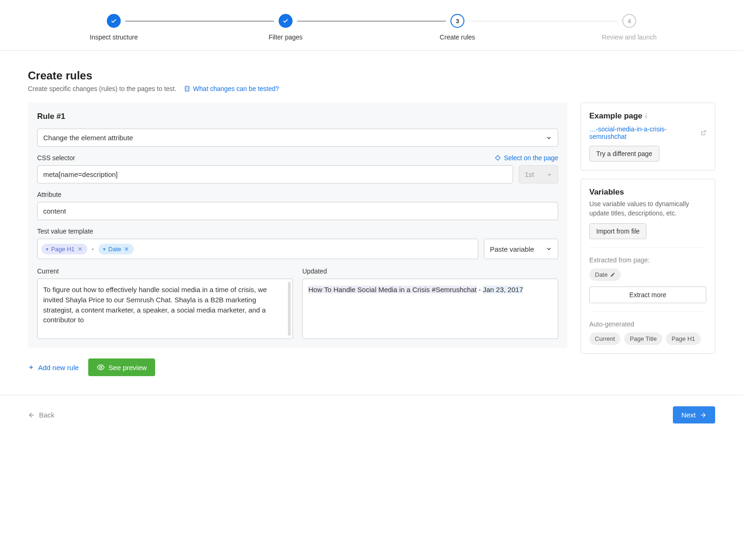 The width and height of the screenshot is (743, 560). Describe the element at coordinates (498, 158) in the screenshot. I see `target-icon` at that location.